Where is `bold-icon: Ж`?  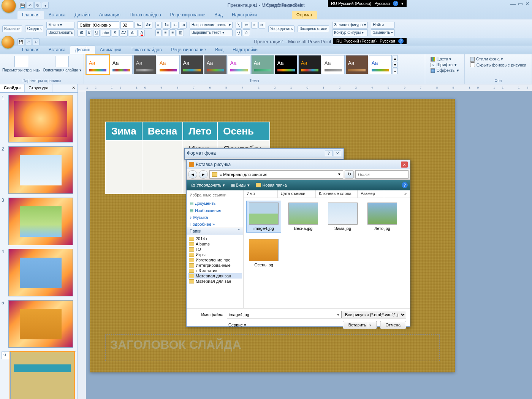
bold-icon: Ж is located at coordinates (81, 33).